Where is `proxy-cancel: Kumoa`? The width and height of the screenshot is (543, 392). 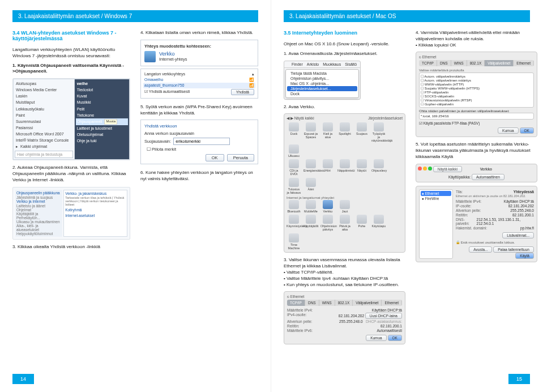
proxy-cancel: Kumoa is located at coordinates (508, 130).